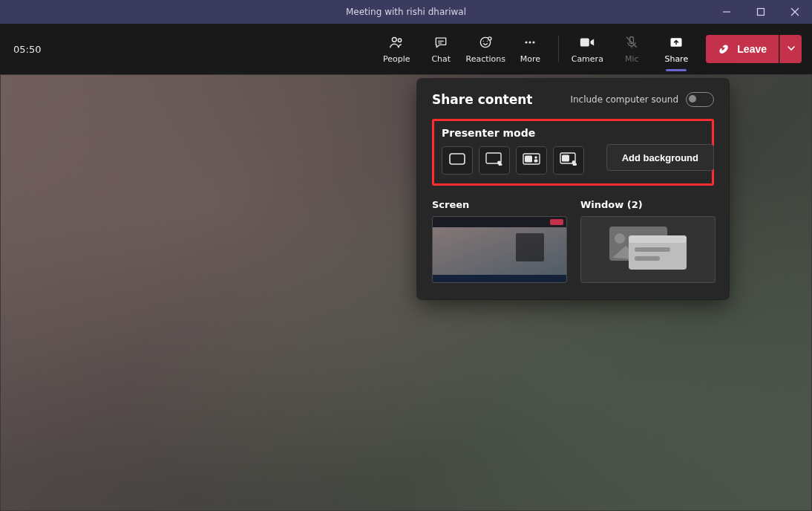 The height and width of the screenshot is (511, 812). I want to click on add-background-button: Add background, so click(661, 157).